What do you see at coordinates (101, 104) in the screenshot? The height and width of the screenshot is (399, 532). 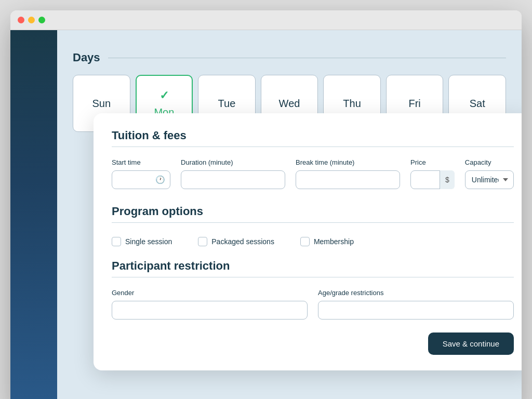 I see `day-sun-label: Sun` at bounding box center [101, 104].